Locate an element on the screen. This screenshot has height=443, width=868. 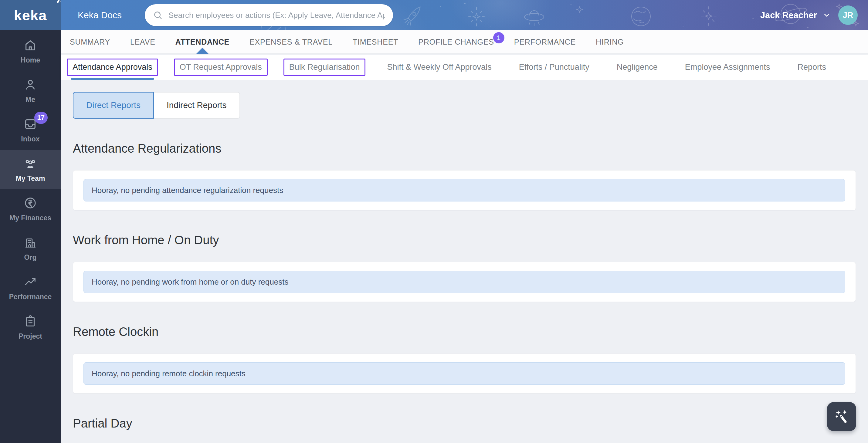
assistant-fab-button is located at coordinates (842, 416).